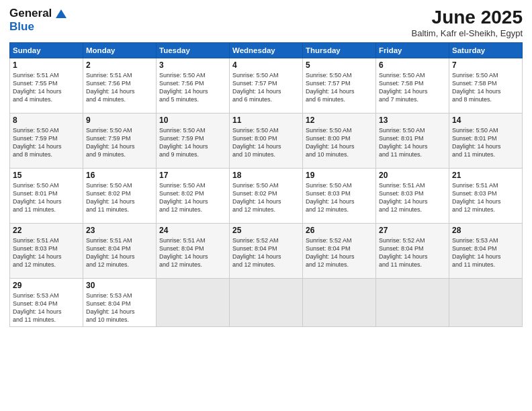 The height and width of the screenshot is (411, 532). I want to click on calendar-cell: 29Sunrise: 5:53 AMSunset: 8:04 PMDayligh…, so click(47, 303).